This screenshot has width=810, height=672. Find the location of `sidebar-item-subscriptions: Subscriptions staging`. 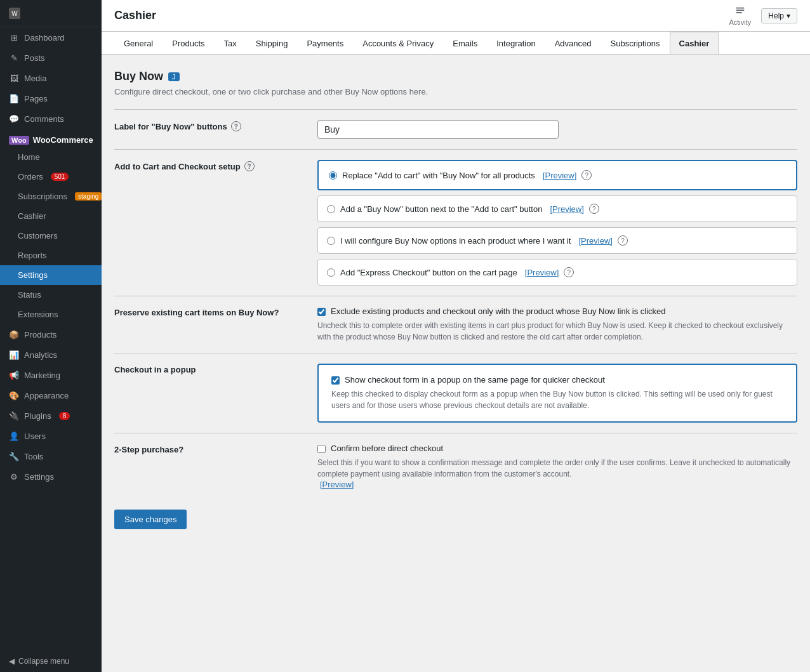

sidebar-item-subscriptions: Subscriptions staging is located at coordinates (51, 197).